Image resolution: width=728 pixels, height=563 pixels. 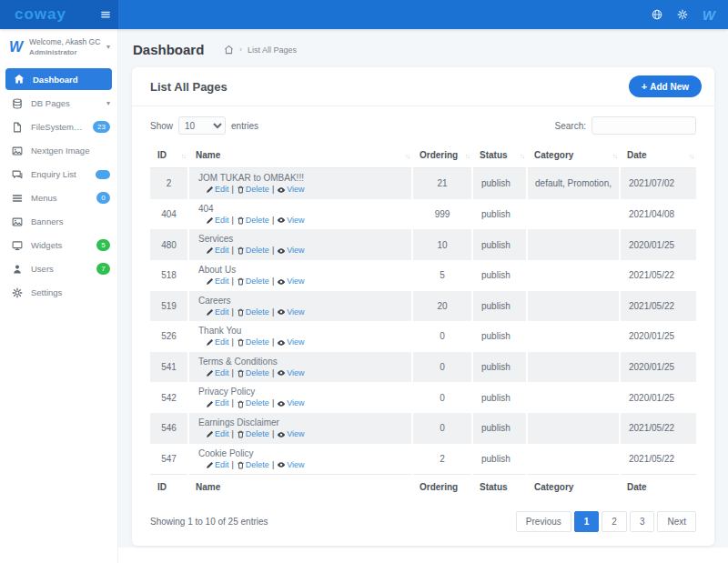 I want to click on sidebar-item-widgets: Widgets5, so click(x=58, y=246).